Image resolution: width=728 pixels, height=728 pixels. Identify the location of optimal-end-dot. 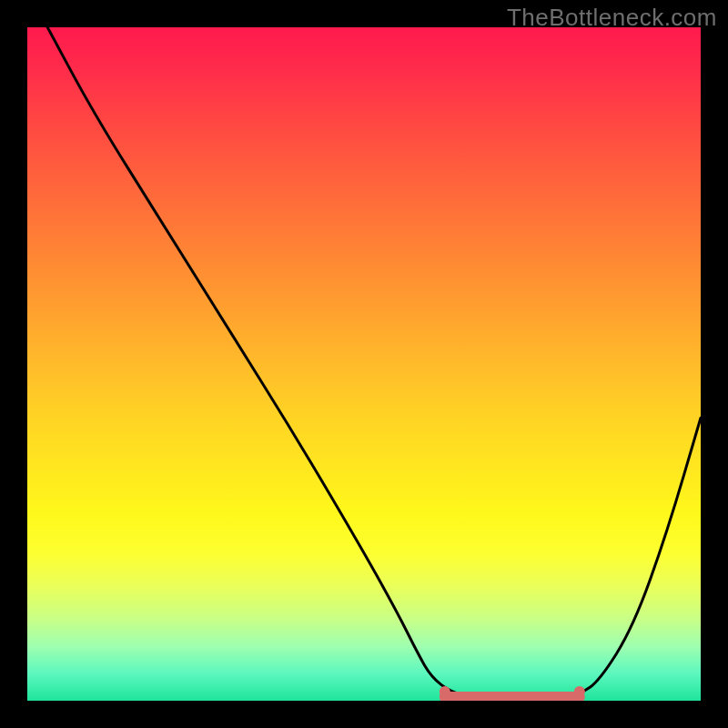
(580, 692).